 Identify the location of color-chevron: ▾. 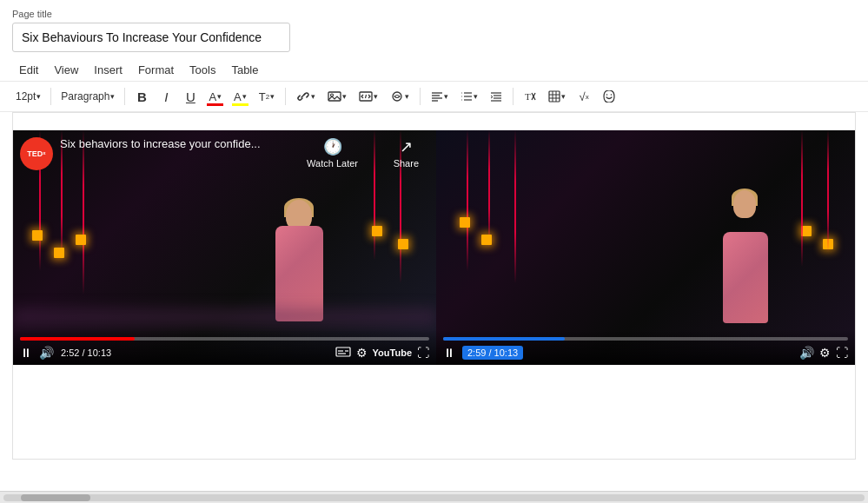
(219, 96).